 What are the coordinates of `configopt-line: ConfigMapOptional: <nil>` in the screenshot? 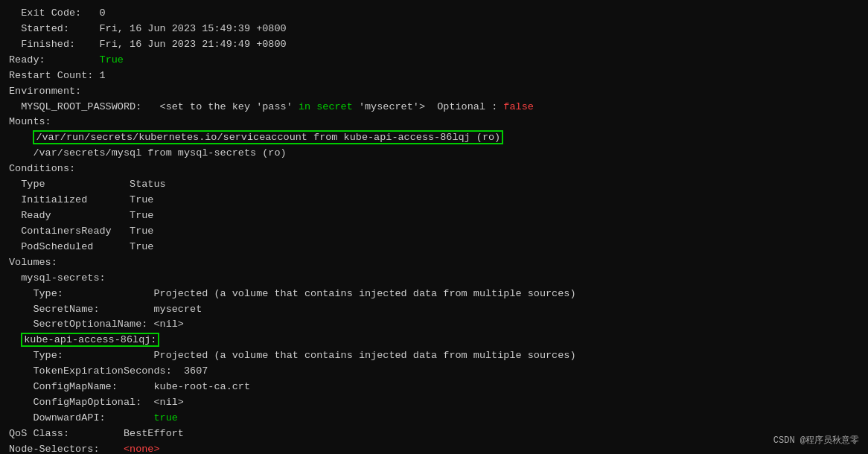 It's located at (434, 403).